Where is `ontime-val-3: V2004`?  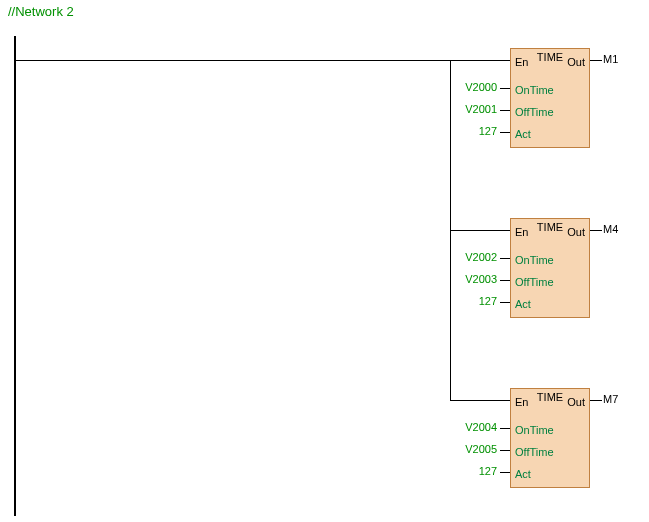 ontime-val-3: V2004 is located at coordinates (476, 427).